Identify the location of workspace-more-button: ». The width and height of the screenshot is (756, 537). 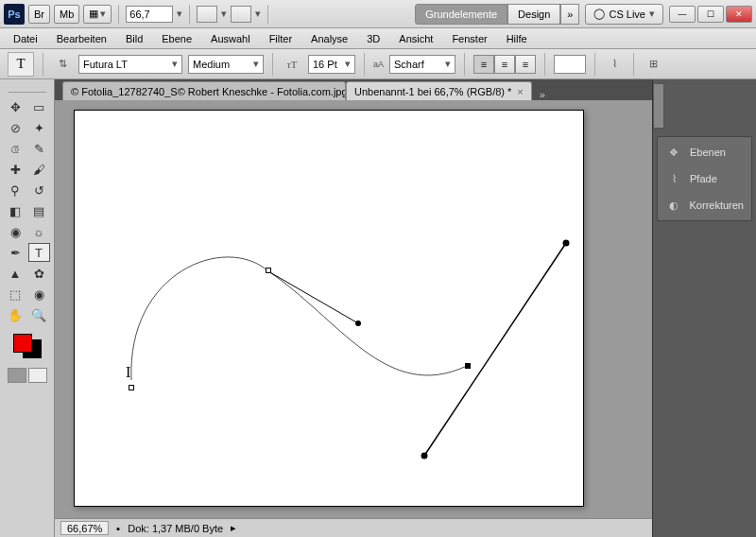
(570, 14).